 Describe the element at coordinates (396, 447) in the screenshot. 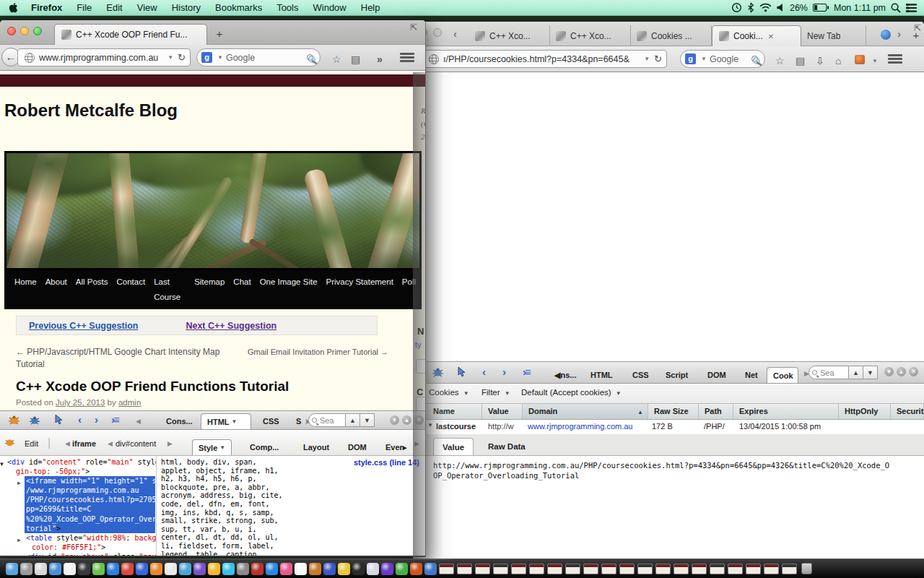

I see `side-tab-ever: Ever▸` at that location.